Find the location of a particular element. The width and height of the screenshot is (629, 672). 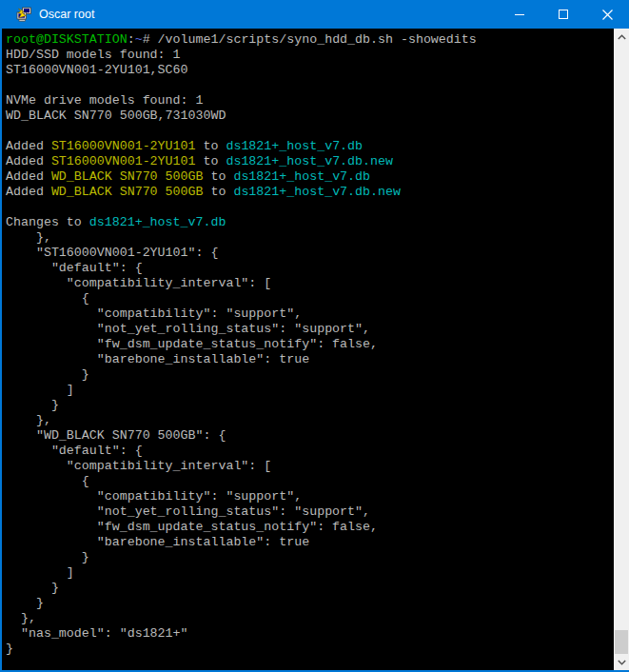

terminal-line: "ST16000VN001-2YU101": { is located at coordinates (310, 253).